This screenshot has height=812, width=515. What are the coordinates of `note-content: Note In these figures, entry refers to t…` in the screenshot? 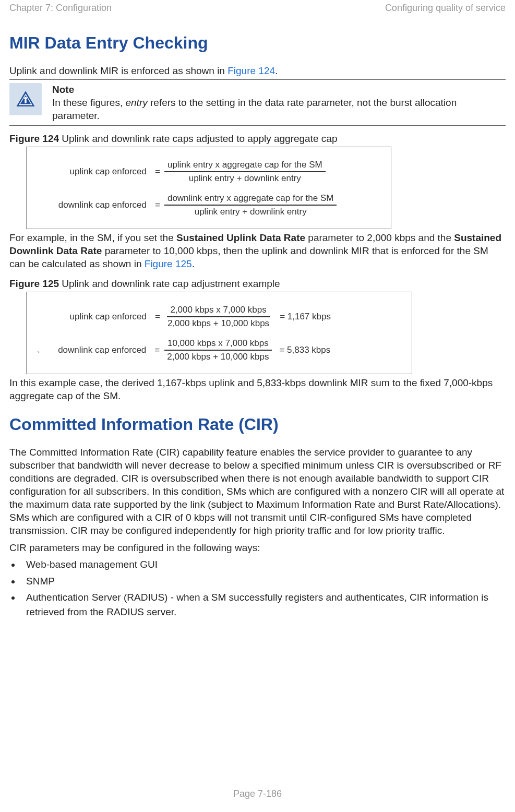 It's located at (279, 102).